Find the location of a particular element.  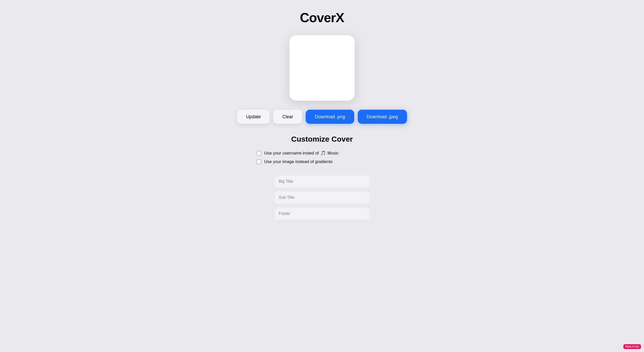

button-row: Update Clear Download .png Download .jpe… is located at coordinates (322, 117).